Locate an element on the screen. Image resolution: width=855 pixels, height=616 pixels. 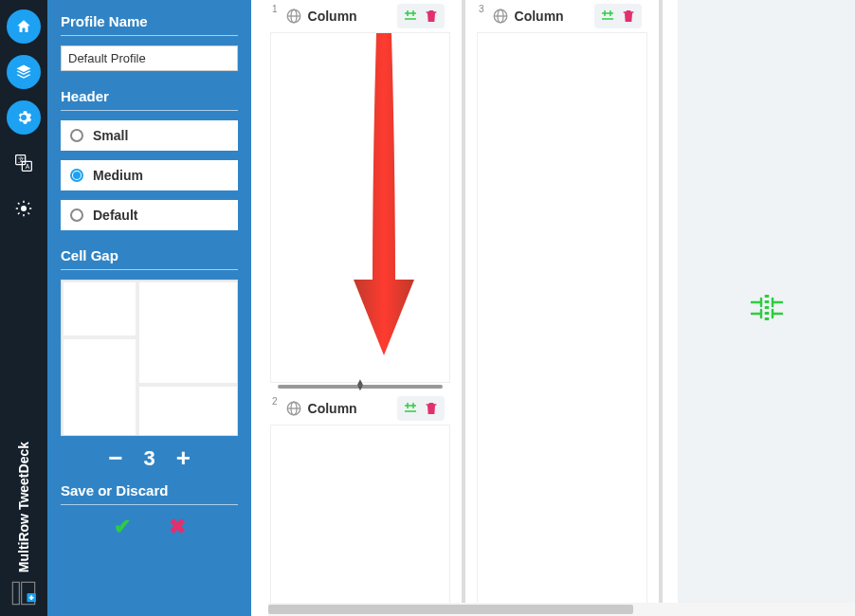
radio-label: Small is located at coordinates (110, 136).